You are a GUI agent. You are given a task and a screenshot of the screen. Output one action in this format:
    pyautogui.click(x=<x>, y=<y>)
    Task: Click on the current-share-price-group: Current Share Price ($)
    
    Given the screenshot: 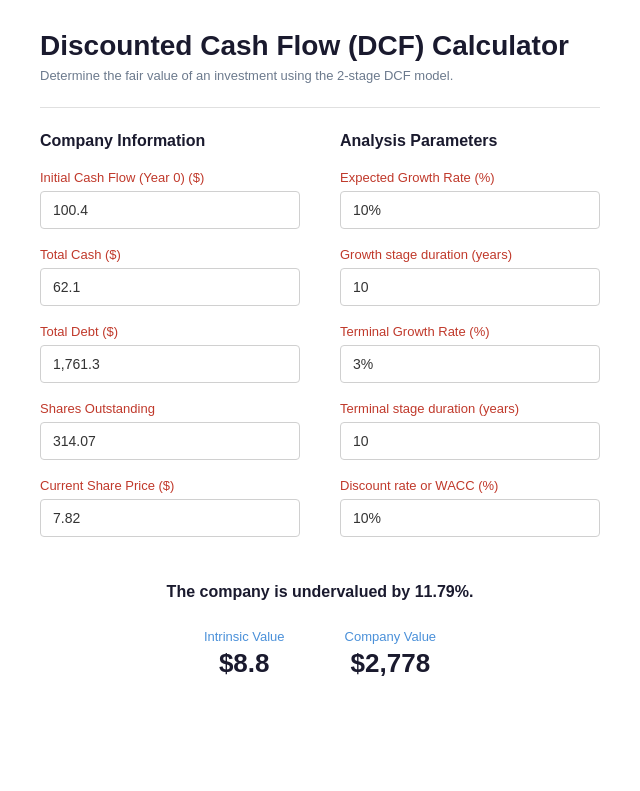 What is the action you would take?
    pyautogui.click(x=170, y=508)
    